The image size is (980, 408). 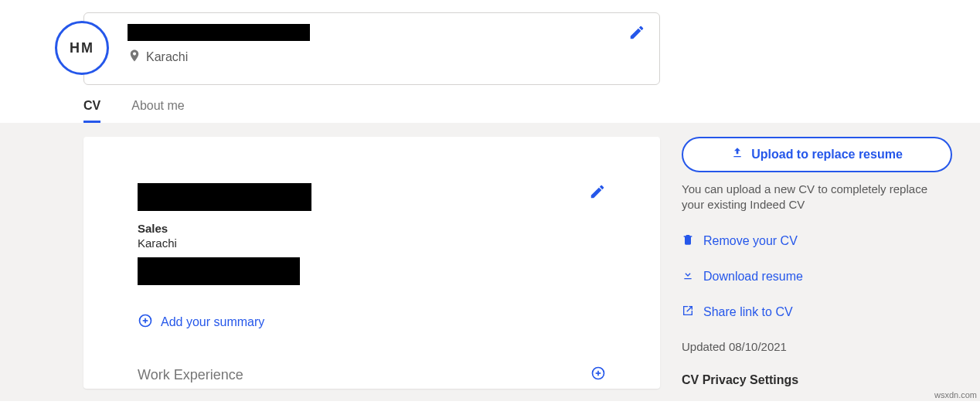 What do you see at coordinates (688, 312) in the screenshot?
I see `share-icon` at bounding box center [688, 312].